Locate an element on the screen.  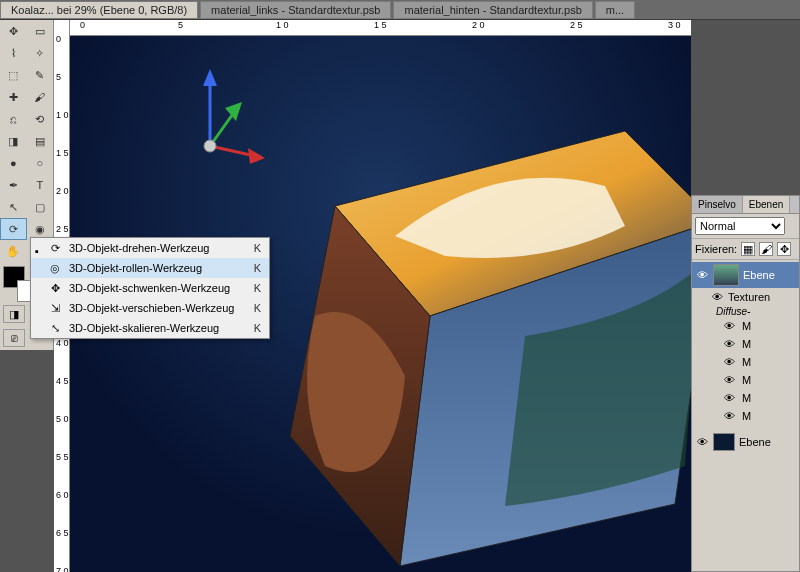
lock-row: Fixieren: ▦ 🖌 ✥ is located at coordinates (746, 250).